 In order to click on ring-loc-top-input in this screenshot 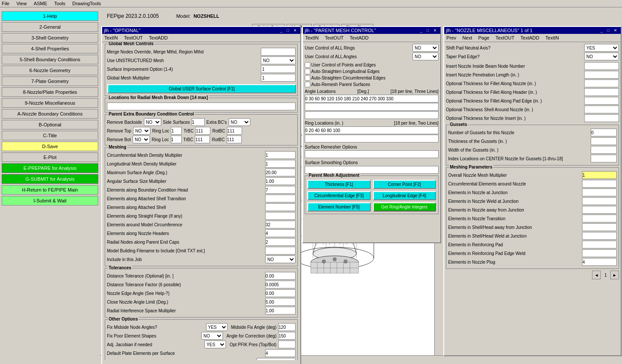, I will do `click(176, 131)`.